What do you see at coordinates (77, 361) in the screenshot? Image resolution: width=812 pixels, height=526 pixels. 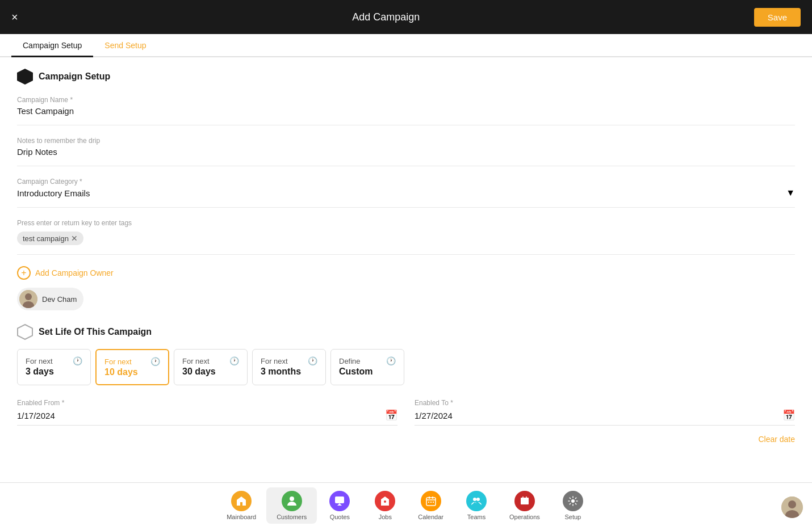 I see `clock-icon-3days: 🕐` at bounding box center [77, 361].